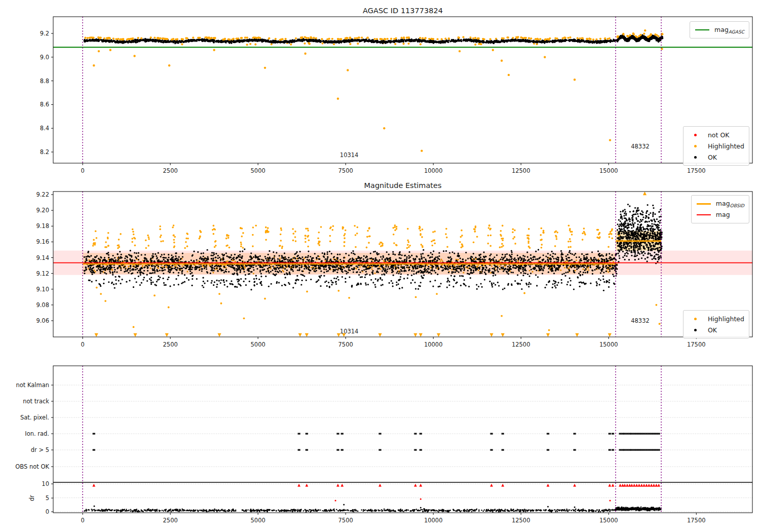  I want to click on plot-mag-estimates-y-tick: 9.20, so click(43, 210).